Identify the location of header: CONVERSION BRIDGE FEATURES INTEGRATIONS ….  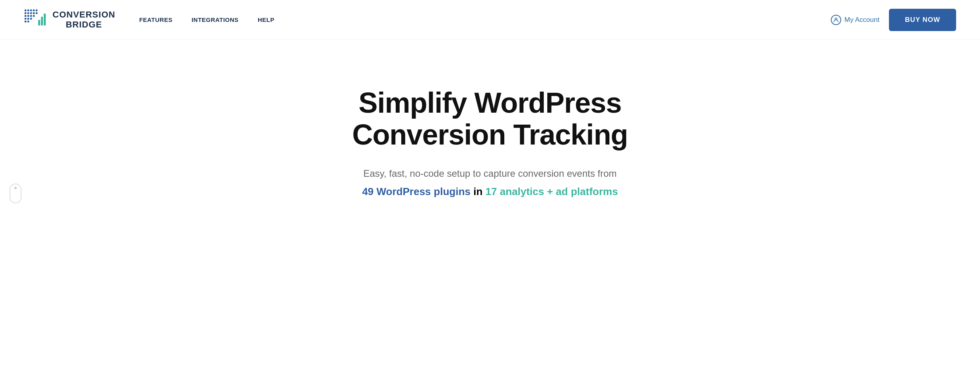
(490, 20).